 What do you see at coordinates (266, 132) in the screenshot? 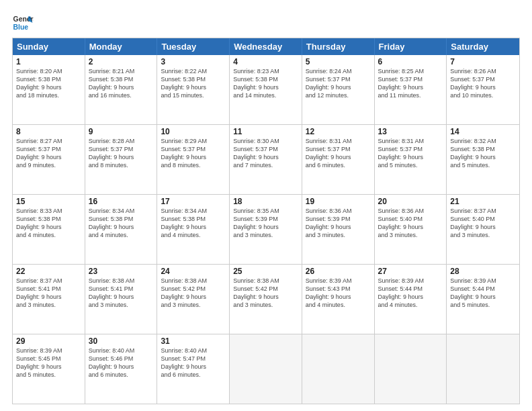
I see `day-number: 11` at bounding box center [266, 132].